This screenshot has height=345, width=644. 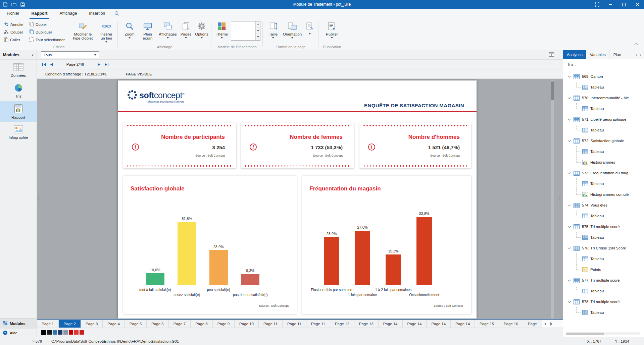 What do you see at coordinates (603, 334) in the screenshot?
I see `tree-horizontal-scrollbar` at bounding box center [603, 334].